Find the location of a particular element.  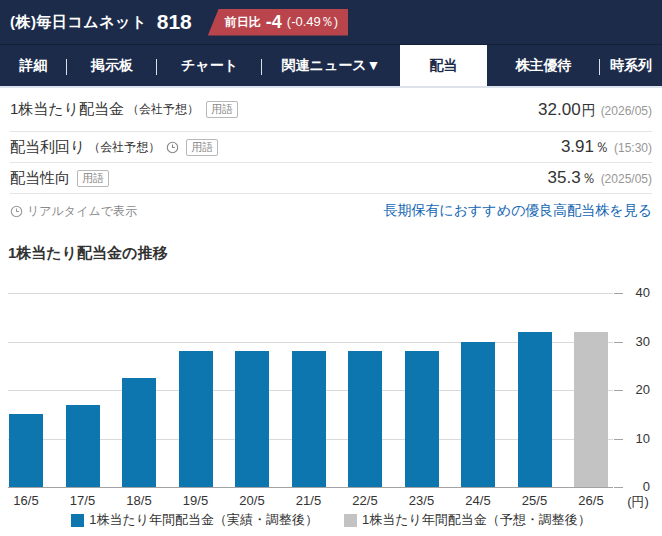

legend-label-forecast: 1株当たり年間配当金（予想・調整後） is located at coordinates (476, 520).